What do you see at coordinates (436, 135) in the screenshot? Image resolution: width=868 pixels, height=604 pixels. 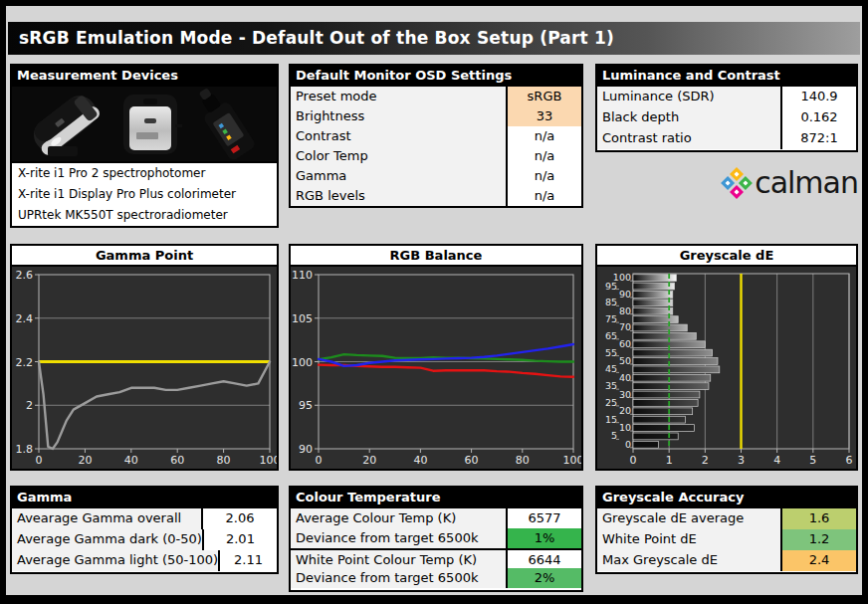 I see `osd-settings-panel: Default Monitor OSD Settings Preset mode…` at bounding box center [436, 135].